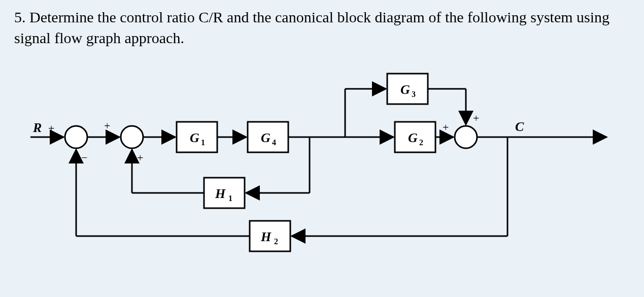 Image resolution: width=644 pixels, height=297 pixels. What do you see at coordinates (520, 127) in the screenshot?
I see `output-label: C` at bounding box center [520, 127].